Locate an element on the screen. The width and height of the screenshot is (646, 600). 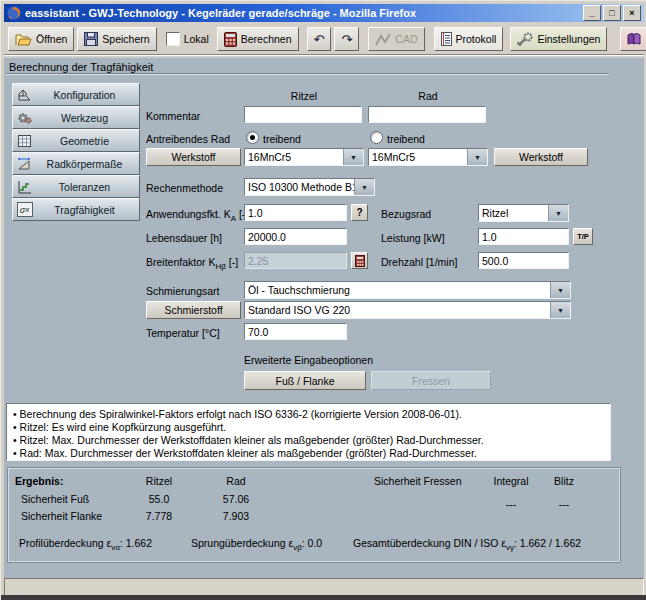
schmierstoff-button: Schmierstoff is located at coordinates (194, 310).